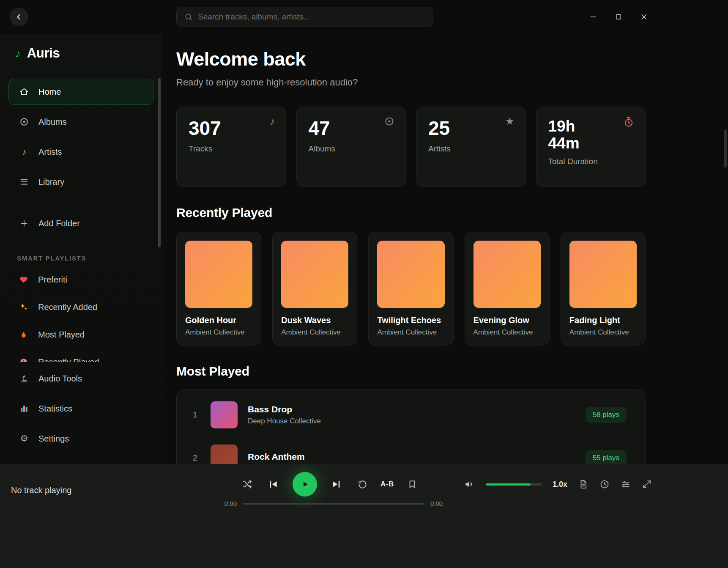 The width and height of the screenshot is (728, 568). What do you see at coordinates (18, 53) in the screenshot?
I see `logo-music-note-icon: ♪` at bounding box center [18, 53].